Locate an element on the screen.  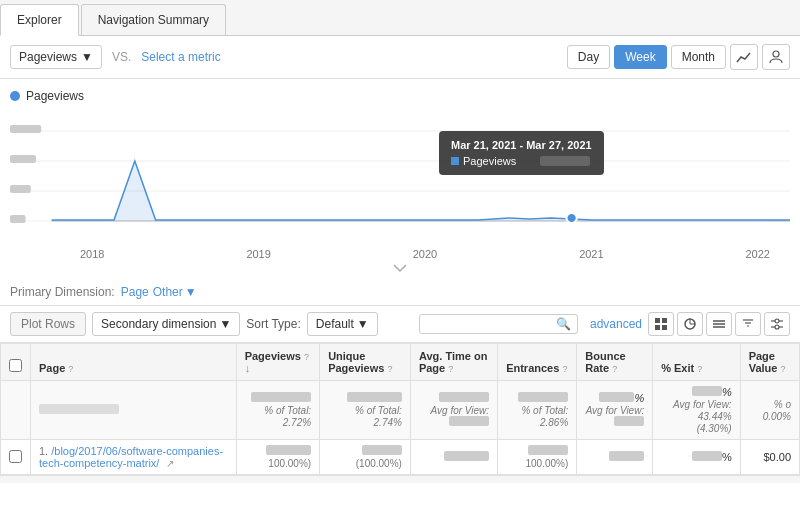
col-bounce-help-icon: ? is located at coordinates (614, 369).